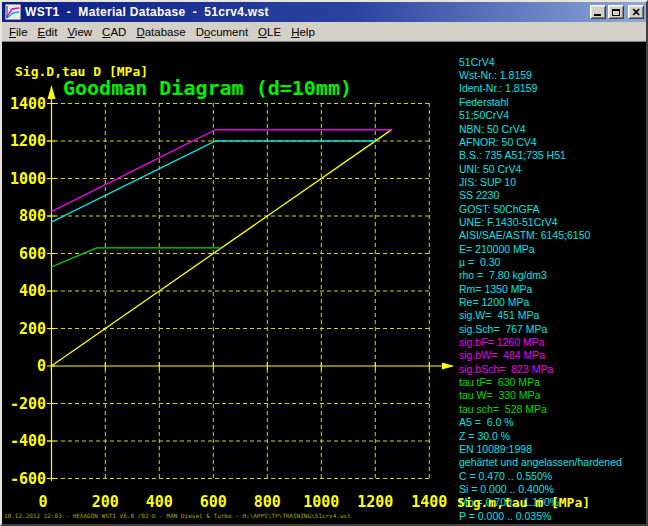  I want to click on material-property-line: EN 10089:1998, so click(496, 450).